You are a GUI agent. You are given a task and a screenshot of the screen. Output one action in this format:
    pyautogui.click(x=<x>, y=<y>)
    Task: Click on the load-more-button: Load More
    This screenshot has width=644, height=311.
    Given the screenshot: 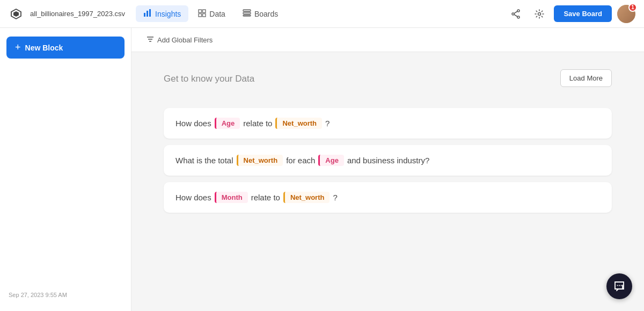 What is the action you would take?
    pyautogui.click(x=586, y=78)
    